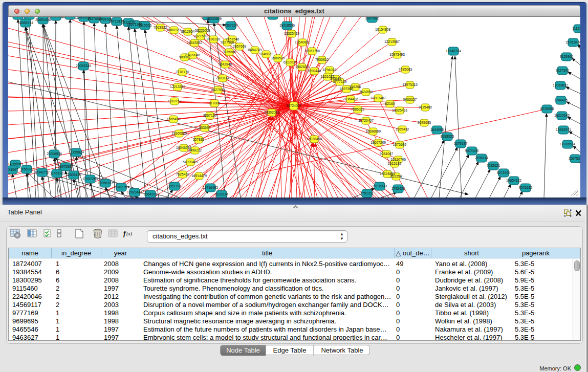  What do you see at coordinates (358, 110) in the screenshot?
I see `svg-text: 7386322` at bounding box center [358, 110].